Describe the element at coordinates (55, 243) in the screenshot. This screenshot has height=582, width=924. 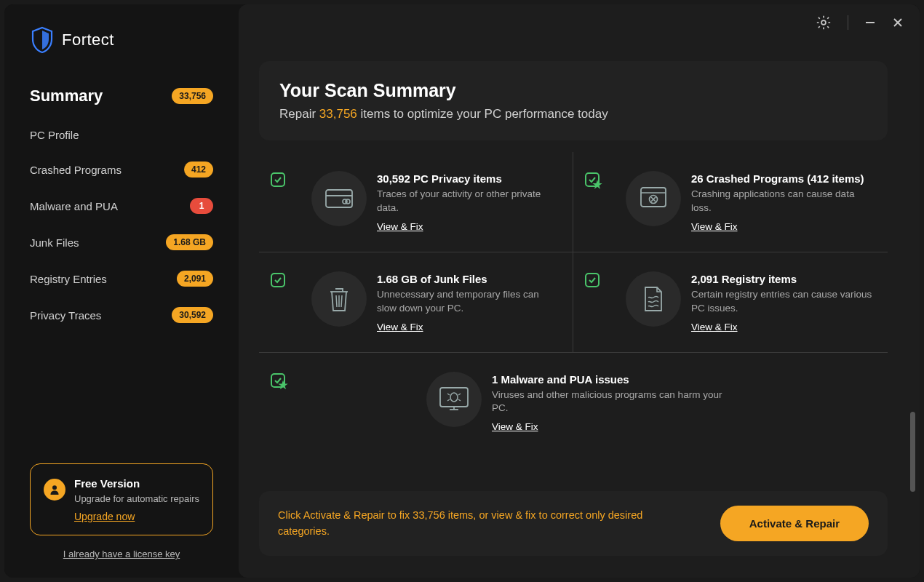
I see `sidebar-item-label: Junk Files` at that location.